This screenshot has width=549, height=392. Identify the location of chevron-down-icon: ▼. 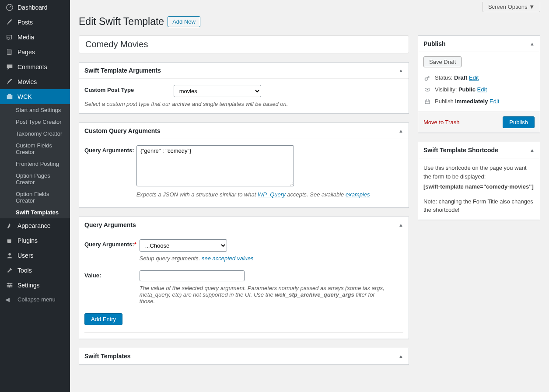
(532, 7).